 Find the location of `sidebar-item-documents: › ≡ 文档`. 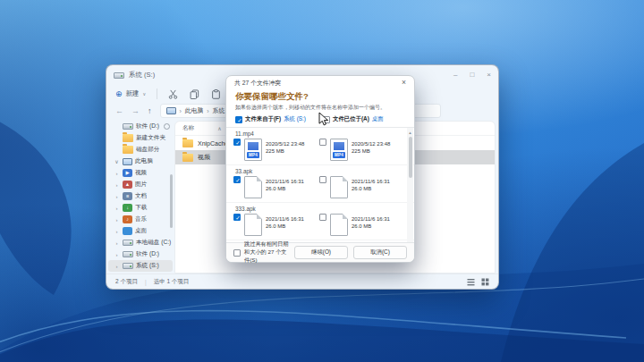

sidebar-item-documents: › ≡ 文档 is located at coordinates (140, 197).